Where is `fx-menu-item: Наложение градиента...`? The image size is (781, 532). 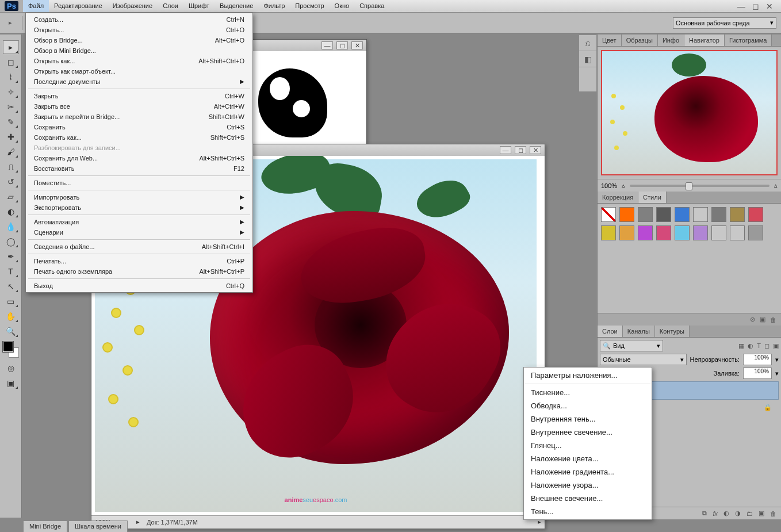
fx-menu-item: Наложение градиента... is located at coordinates (588, 472).